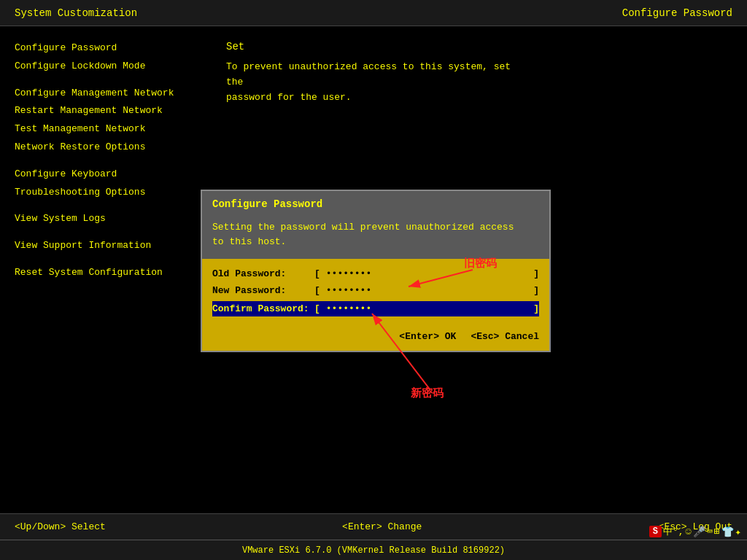 The width and height of the screenshot is (747, 560). I want to click on dialog-fields: Old Password: [ ] New Password: [ ] Conf…, so click(376, 292).